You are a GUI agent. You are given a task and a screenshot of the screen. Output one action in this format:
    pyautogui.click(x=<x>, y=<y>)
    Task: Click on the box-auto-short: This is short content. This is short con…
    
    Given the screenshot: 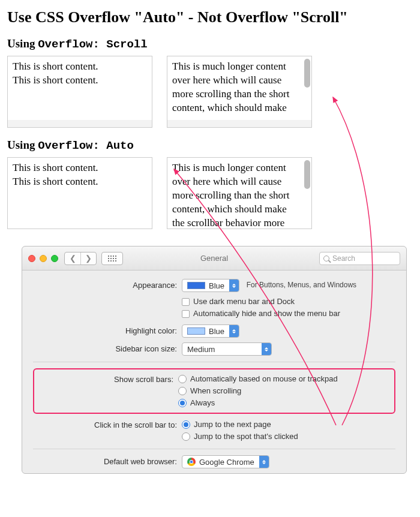 What is the action you would take?
    pyautogui.click(x=80, y=193)
    